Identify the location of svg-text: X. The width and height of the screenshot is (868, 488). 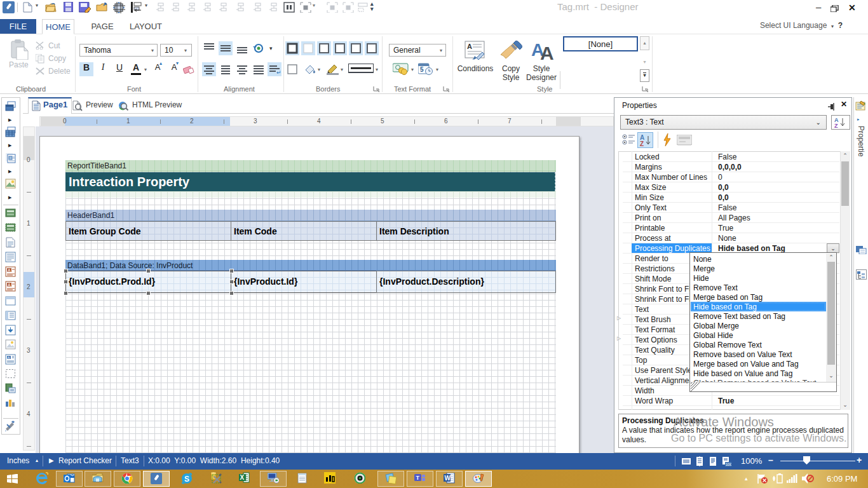
(243, 478).